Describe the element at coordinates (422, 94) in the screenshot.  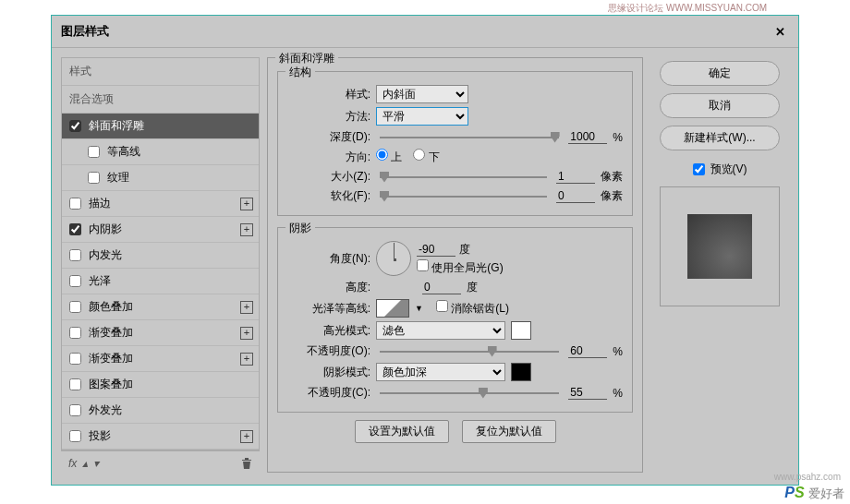
I see `style-select: 内斜面` at that location.